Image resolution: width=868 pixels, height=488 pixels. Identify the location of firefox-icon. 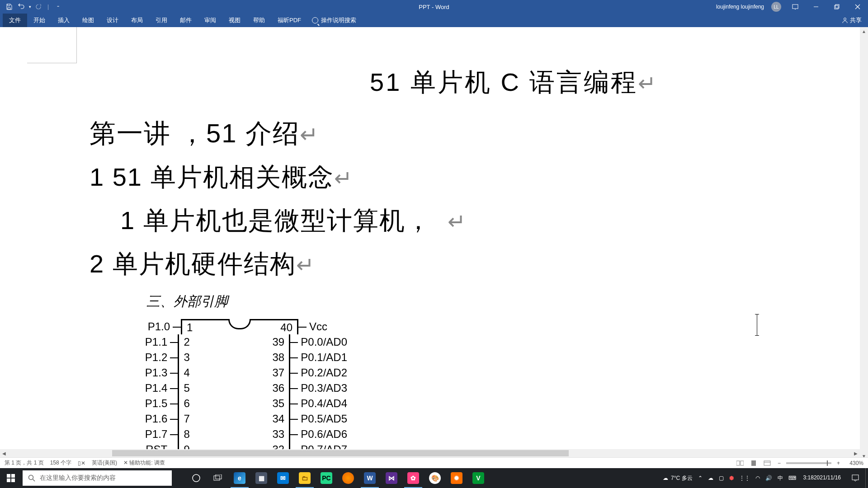
(348, 478).